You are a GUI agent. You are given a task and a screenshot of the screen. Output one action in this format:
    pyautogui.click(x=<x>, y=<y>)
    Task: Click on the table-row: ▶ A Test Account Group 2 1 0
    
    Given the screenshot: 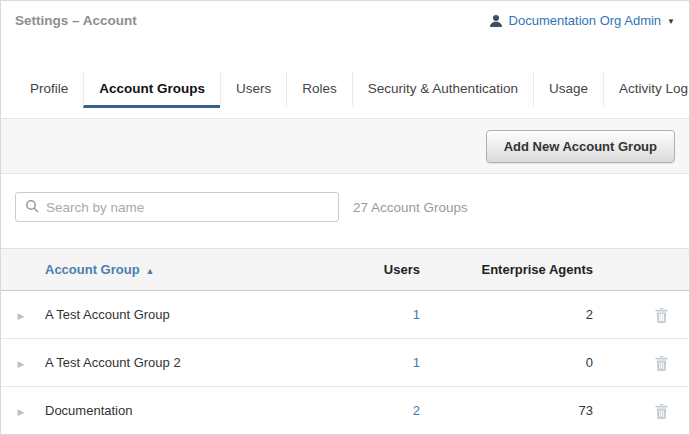 What is the action you would take?
    pyautogui.click(x=345, y=363)
    